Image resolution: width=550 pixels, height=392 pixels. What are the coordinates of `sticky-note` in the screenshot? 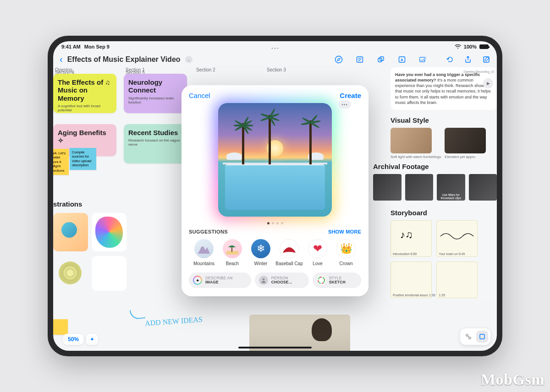 It's located at (60, 327).